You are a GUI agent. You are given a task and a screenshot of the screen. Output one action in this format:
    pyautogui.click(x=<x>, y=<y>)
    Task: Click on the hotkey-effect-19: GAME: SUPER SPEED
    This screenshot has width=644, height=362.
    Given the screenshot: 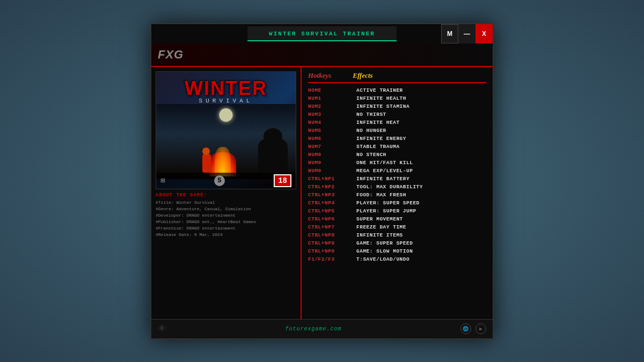 What is the action you would take?
    pyautogui.click(x=384, y=243)
    